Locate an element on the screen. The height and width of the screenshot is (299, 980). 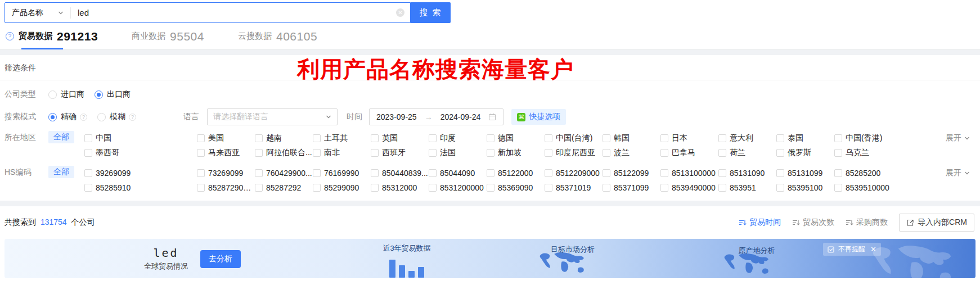
region-checkbox: 俄罗斯 is located at coordinates (806, 153).